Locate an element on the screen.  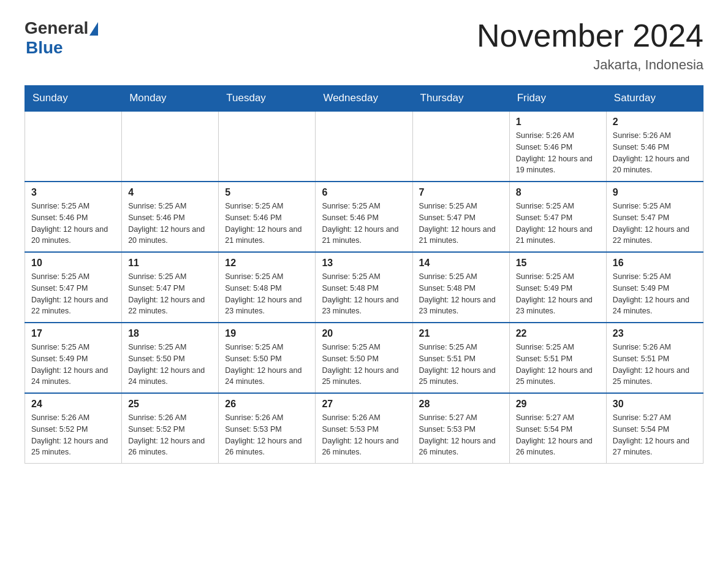
calendar-cell-w5-d1: 25Sunrise: 5:26 AMSunset: 5:52 PMDayligh… is located at coordinates (170, 428).